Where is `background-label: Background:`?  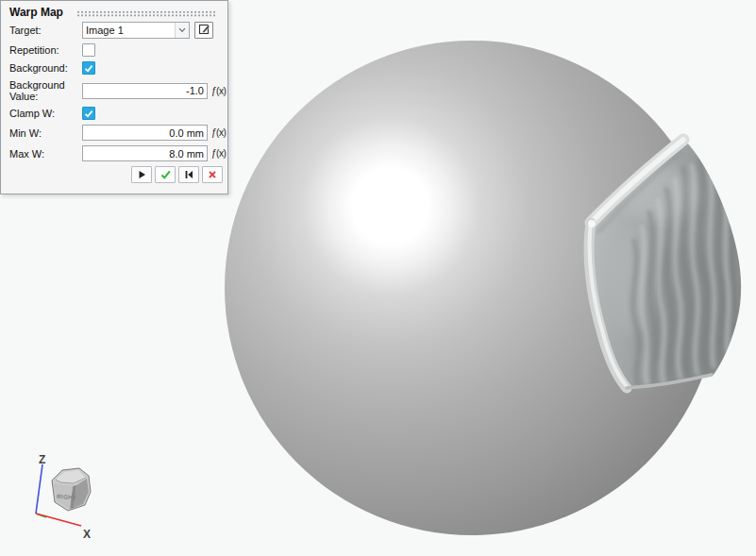 background-label: Background: is located at coordinates (45, 68).